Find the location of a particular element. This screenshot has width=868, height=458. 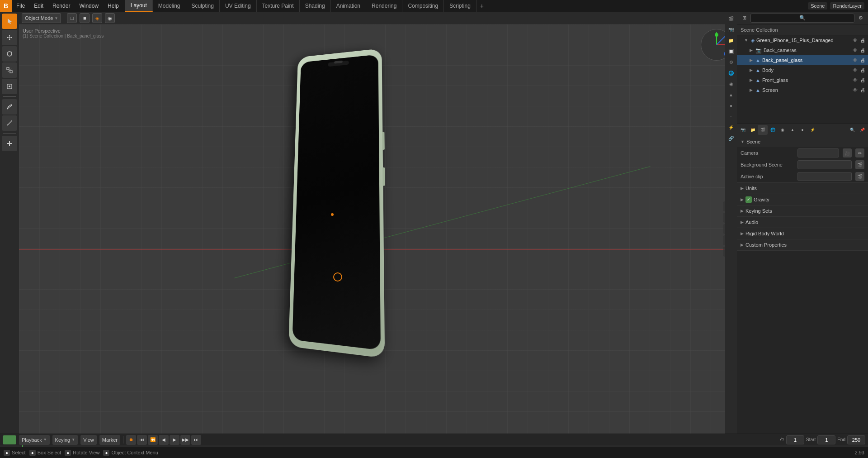

step-back-frame-button: ◀ is located at coordinates (164, 440).